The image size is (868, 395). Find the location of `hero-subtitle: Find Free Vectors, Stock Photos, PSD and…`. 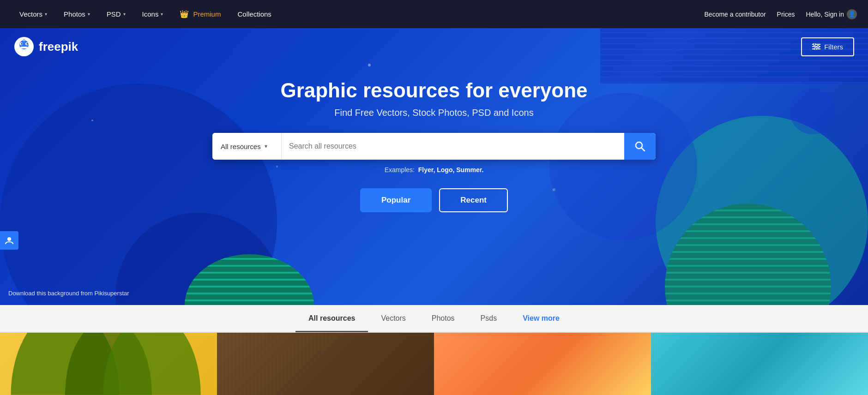

hero-subtitle: Find Free Vectors, Stock Photos, PSD and… is located at coordinates (434, 113).